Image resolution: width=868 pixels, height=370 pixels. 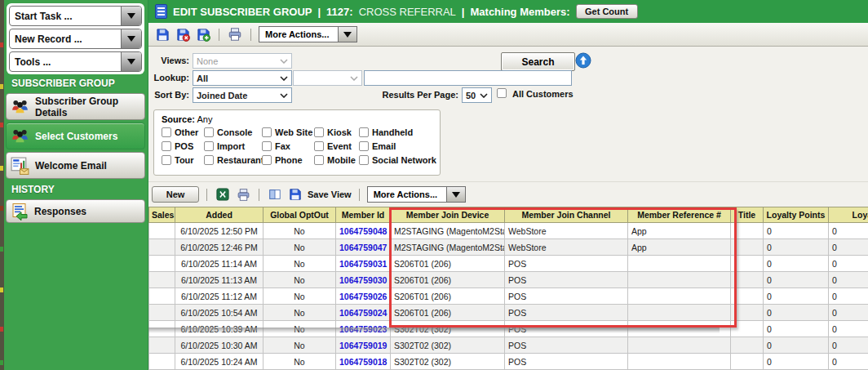 What do you see at coordinates (364, 216) in the screenshot?
I see `column-header-member-id: Member Id` at bounding box center [364, 216].